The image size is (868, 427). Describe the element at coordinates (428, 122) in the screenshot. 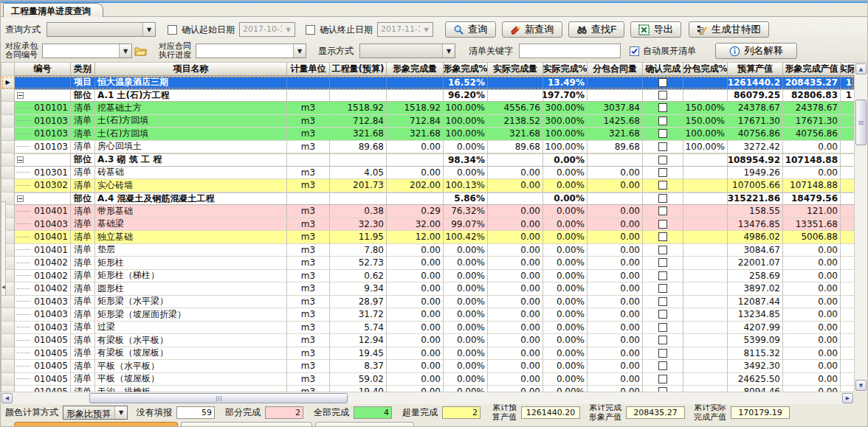

I see `table-row: 010103清单土(石)方回填m3712.84712.84100.00%2138…` at that location.